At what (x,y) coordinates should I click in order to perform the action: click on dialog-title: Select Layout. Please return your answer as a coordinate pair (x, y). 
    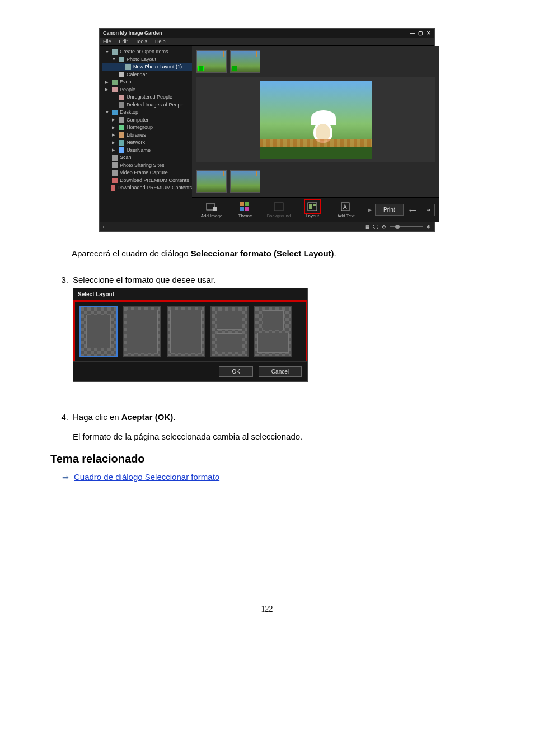
    Looking at the image, I should click on (190, 295).